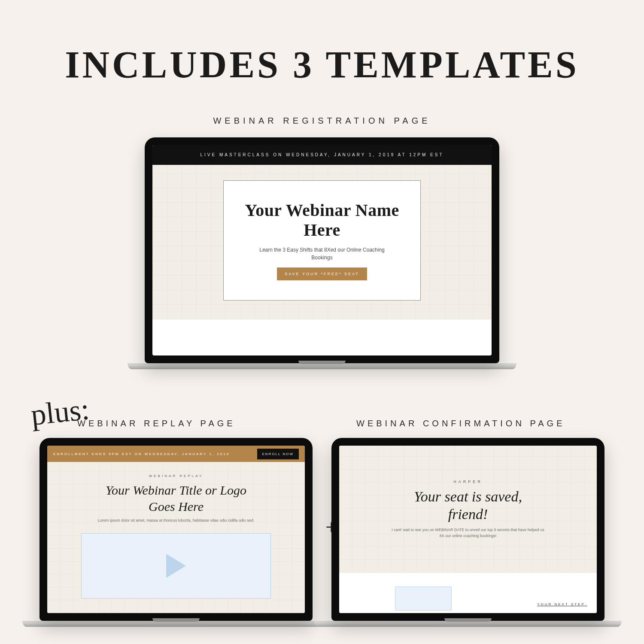 The height and width of the screenshot is (644, 644). What do you see at coordinates (468, 506) in the screenshot?
I see `confirmation-headline: Your seat is saved, friend!` at bounding box center [468, 506].